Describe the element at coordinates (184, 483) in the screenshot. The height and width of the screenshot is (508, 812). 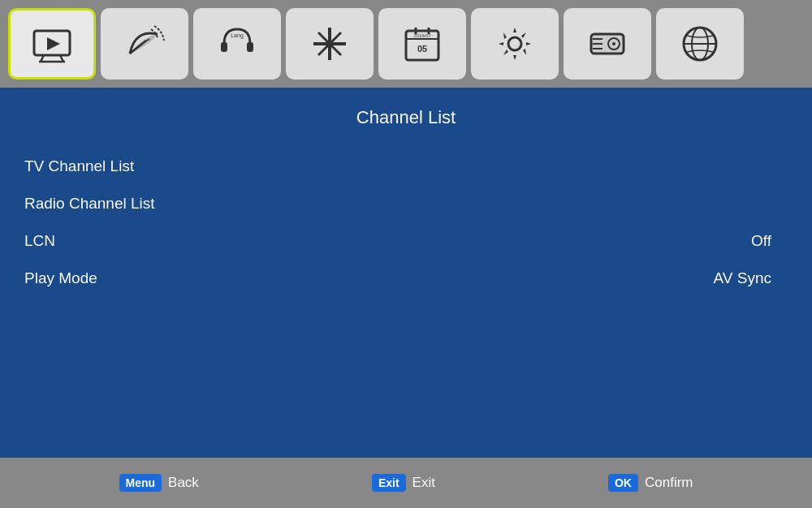
I see `menu-back-label: Back` at that location.